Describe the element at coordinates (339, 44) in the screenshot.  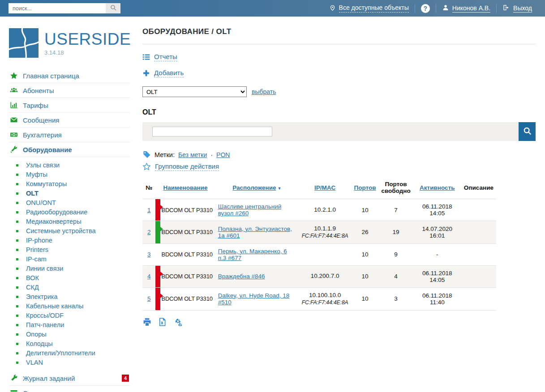
I see `header-divider` at that location.